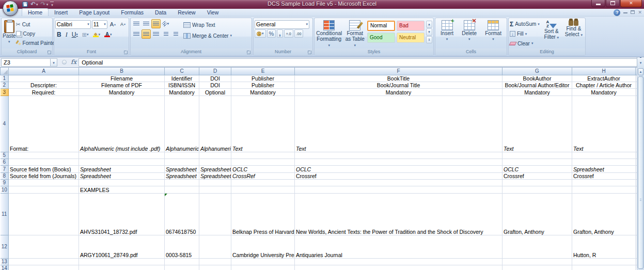  What do you see at coordinates (10, 8) in the screenshot?
I see `office-button` at bounding box center [10, 8].